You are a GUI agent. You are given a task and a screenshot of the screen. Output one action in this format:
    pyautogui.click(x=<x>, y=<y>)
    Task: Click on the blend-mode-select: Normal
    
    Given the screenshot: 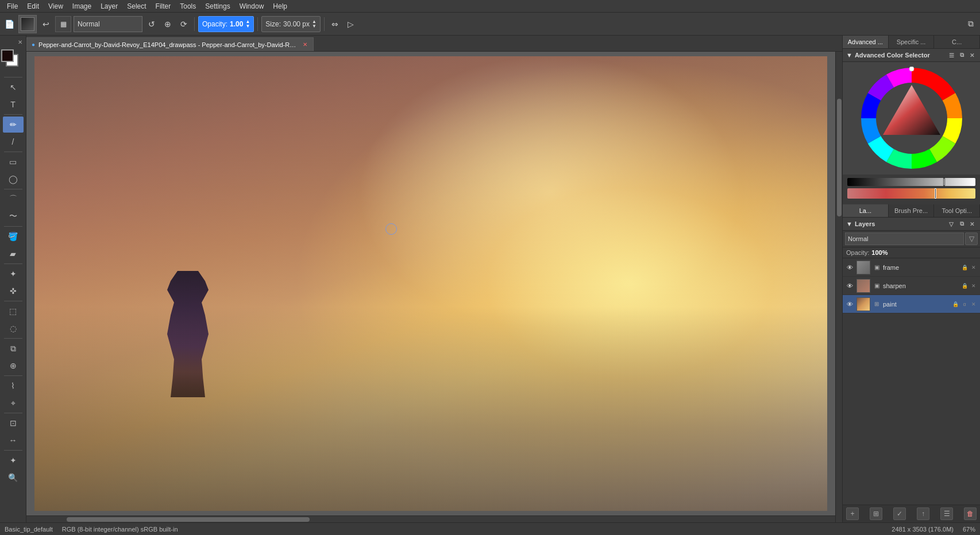 What is the action you would take?
    pyautogui.click(x=108, y=24)
    